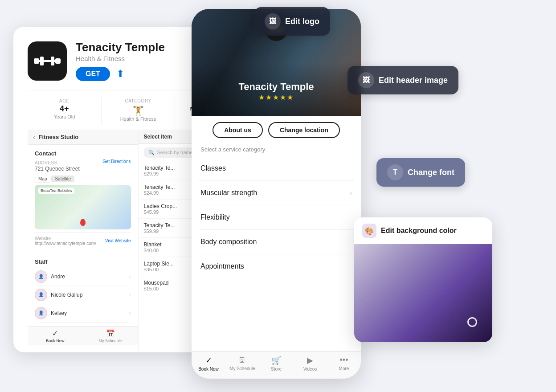 This screenshot has height=392, width=556. Describe the element at coordinates (369, 231) in the screenshot. I see `color-picker-icon: 🎨` at that location.